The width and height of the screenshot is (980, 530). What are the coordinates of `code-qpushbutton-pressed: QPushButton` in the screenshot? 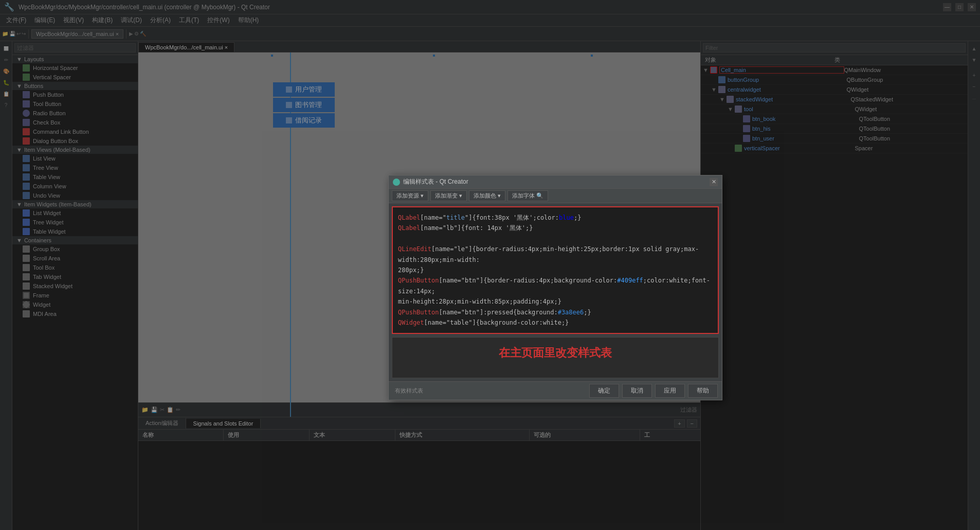 It's located at (419, 312).